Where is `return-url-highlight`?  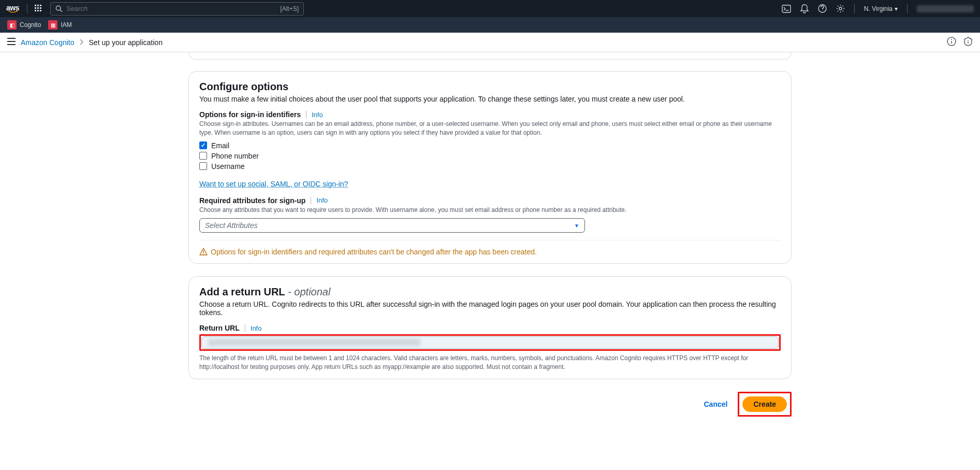 return-url-highlight is located at coordinates (490, 343).